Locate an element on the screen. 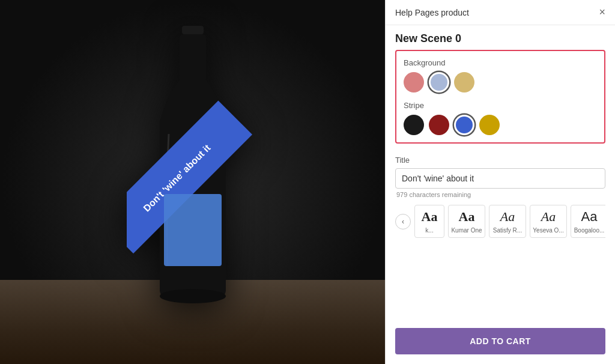 This screenshot has height=364, width=615. font-option-1: Aa Kumar One is located at coordinates (467, 221).